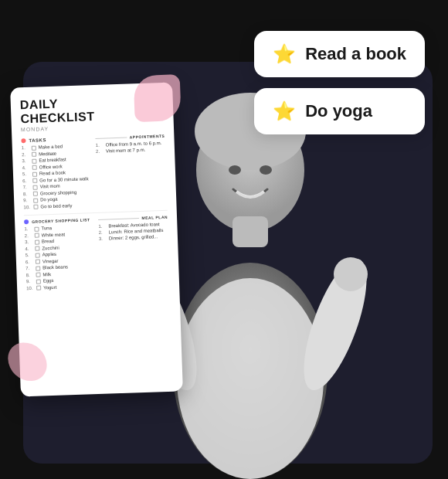 The width and height of the screenshot is (448, 479). What do you see at coordinates (154, 218) in the screenshot?
I see `meal-plan-label: MEAL PLAN` at bounding box center [154, 218].